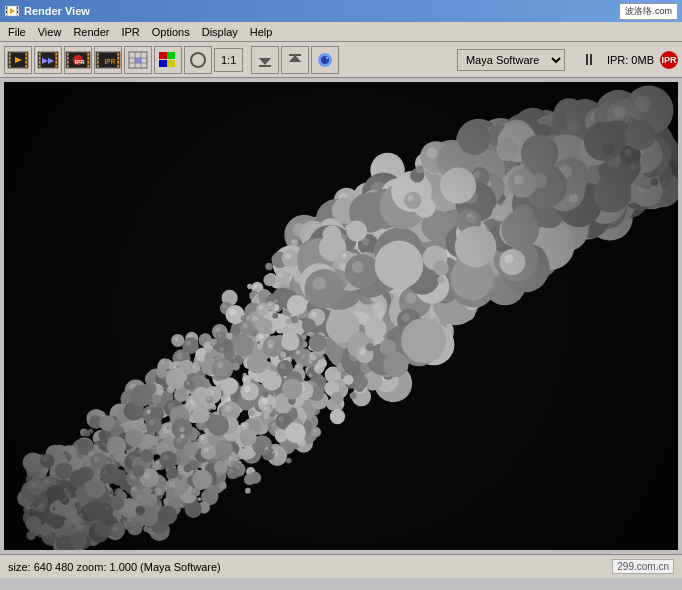 This screenshot has height=590, width=682. What do you see at coordinates (265, 60) in the screenshot?
I see `save-image-button` at bounding box center [265, 60].